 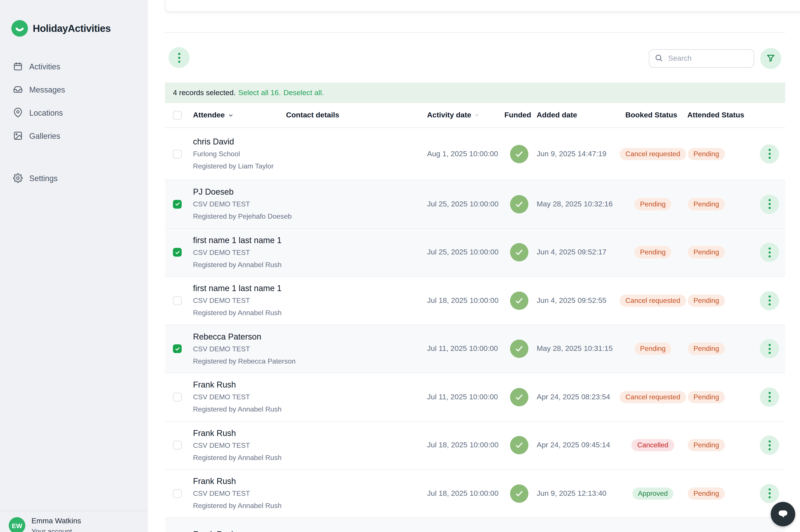 I want to click on inbox-icon, so click(x=18, y=90).